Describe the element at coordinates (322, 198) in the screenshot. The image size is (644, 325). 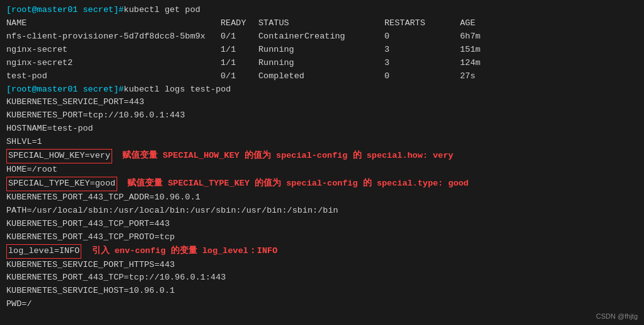
I see `log-line-5: KUBERNETES_PORT_443_TCP_ADDR=10.96.0.1` at that location.